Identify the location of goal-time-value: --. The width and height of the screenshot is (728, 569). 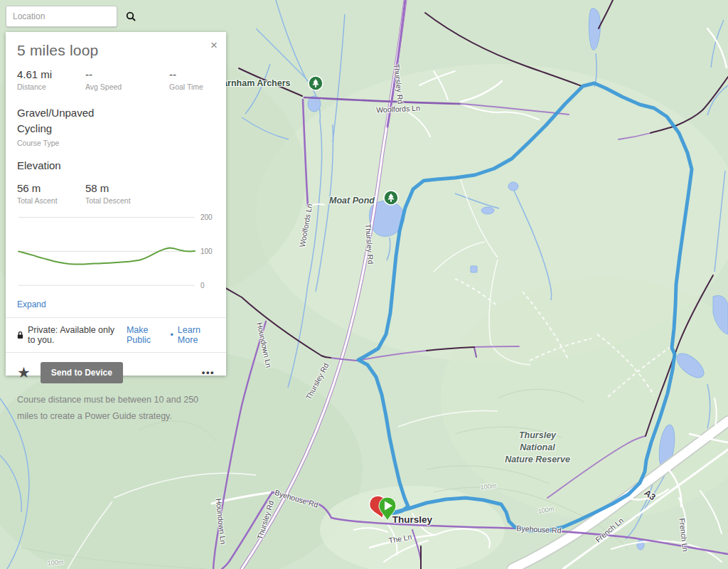
(192, 74).